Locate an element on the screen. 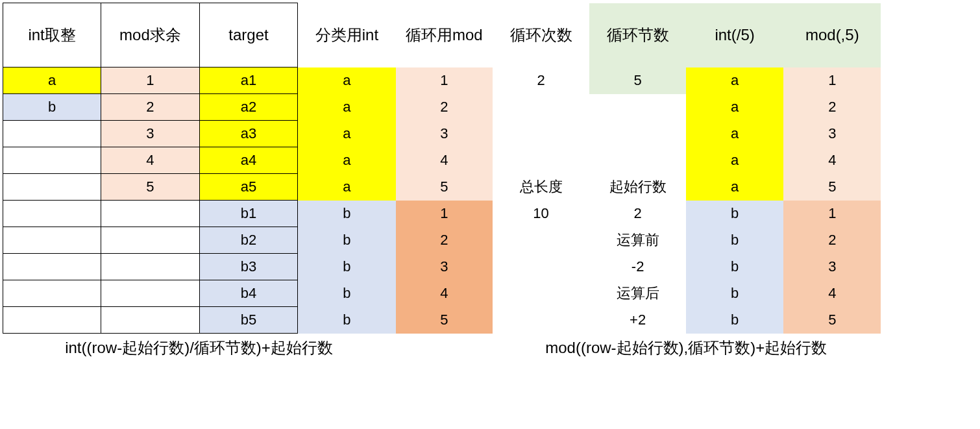 This screenshot has height=429, width=980. cell: b5 is located at coordinates (249, 321).